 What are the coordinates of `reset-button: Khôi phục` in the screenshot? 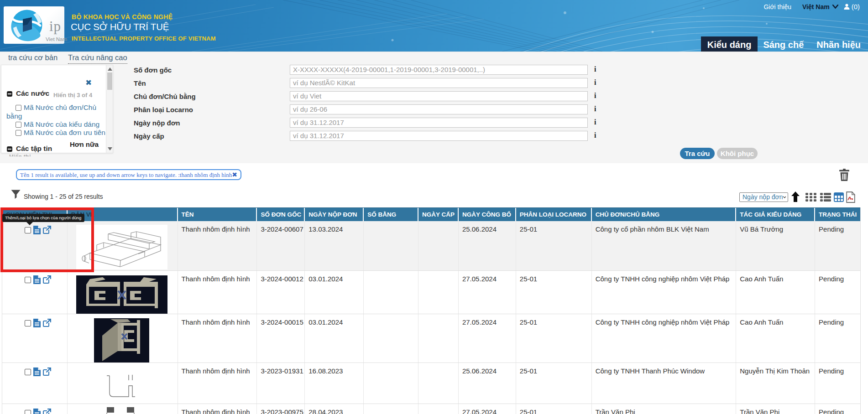 It's located at (737, 153).